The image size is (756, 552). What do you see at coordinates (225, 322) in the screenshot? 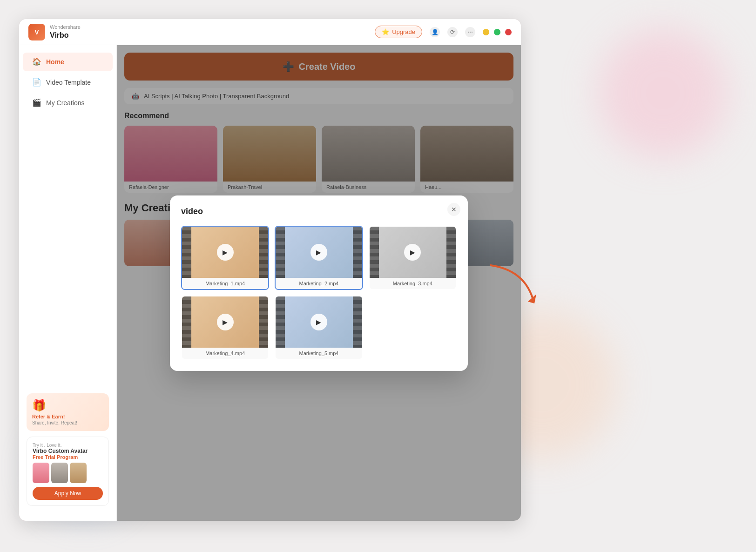
I see `play-button-3: ▶` at bounding box center [225, 322].